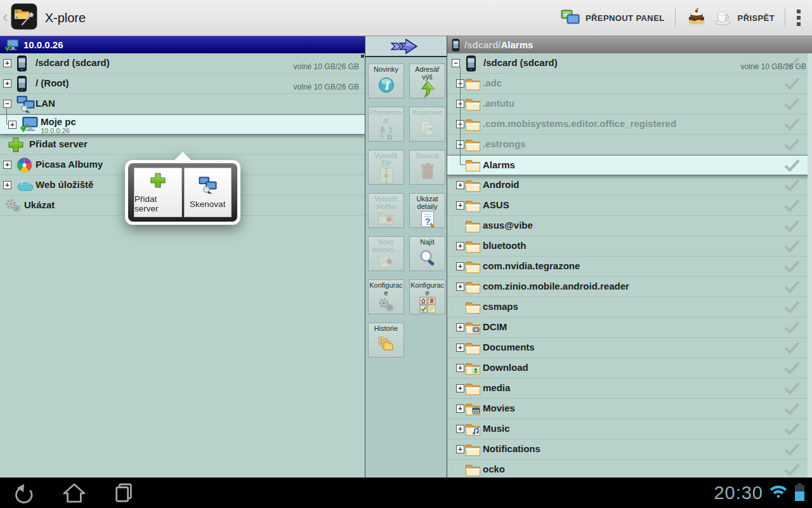  I want to click on file-row: +com.nvidia.tegrazone, so click(629, 267).